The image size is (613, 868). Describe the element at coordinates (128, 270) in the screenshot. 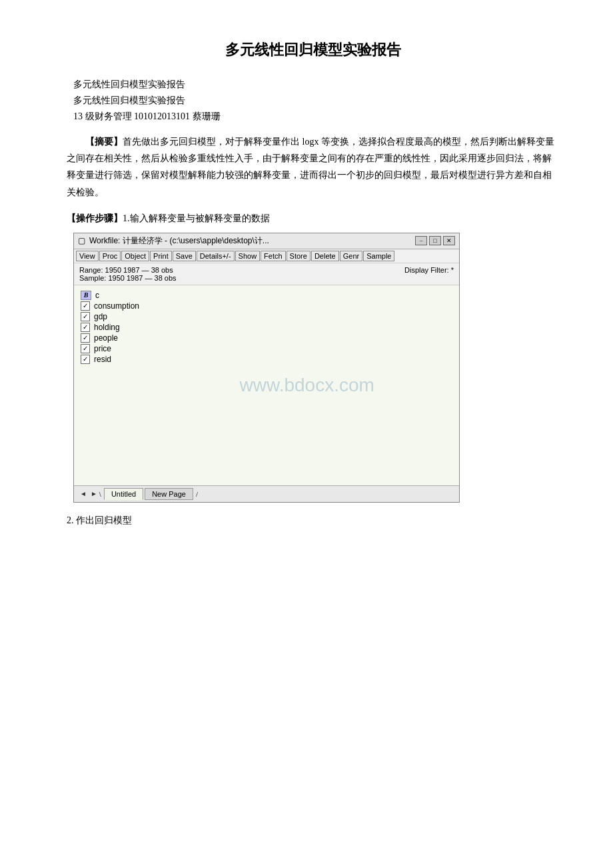

I see `range-text: Range: 1950 1987 — 38 obs` at that location.